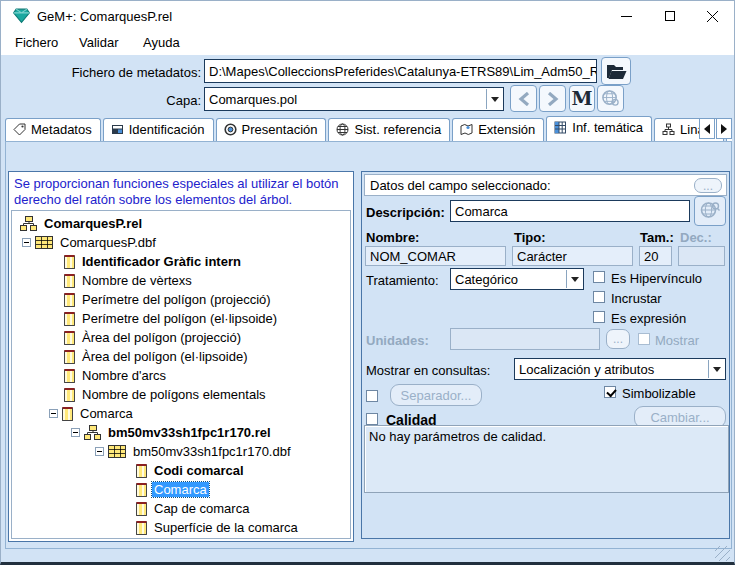 This screenshot has width=735, height=565. What do you see at coordinates (199, 470) in the screenshot?
I see `tree-item-label: Codi comarcal` at bounding box center [199, 470].